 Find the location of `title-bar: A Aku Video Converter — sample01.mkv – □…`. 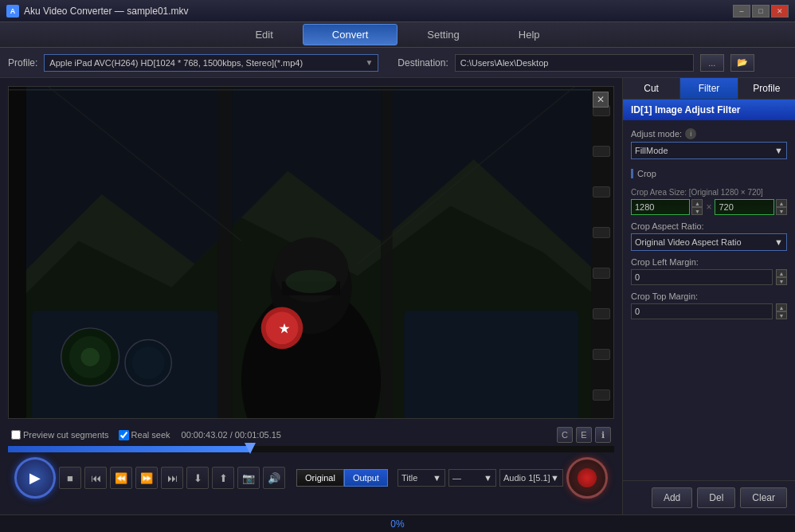

title-bar: A Aku Video Converter — sample01.mkv – □… is located at coordinates (398, 11).